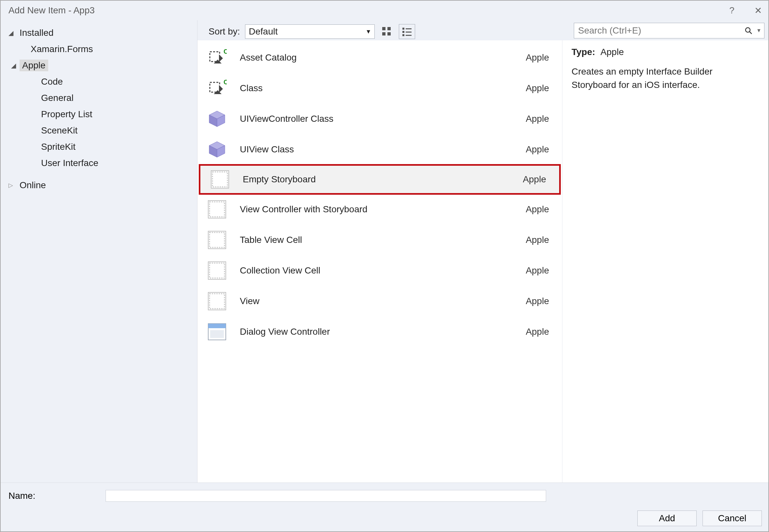 The height and width of the screenshot is (532, 769). What do you see at coordinates (377, 240) in the screenshot?
I see `template-name: Table View Cell` at bounding box center [377, 240].